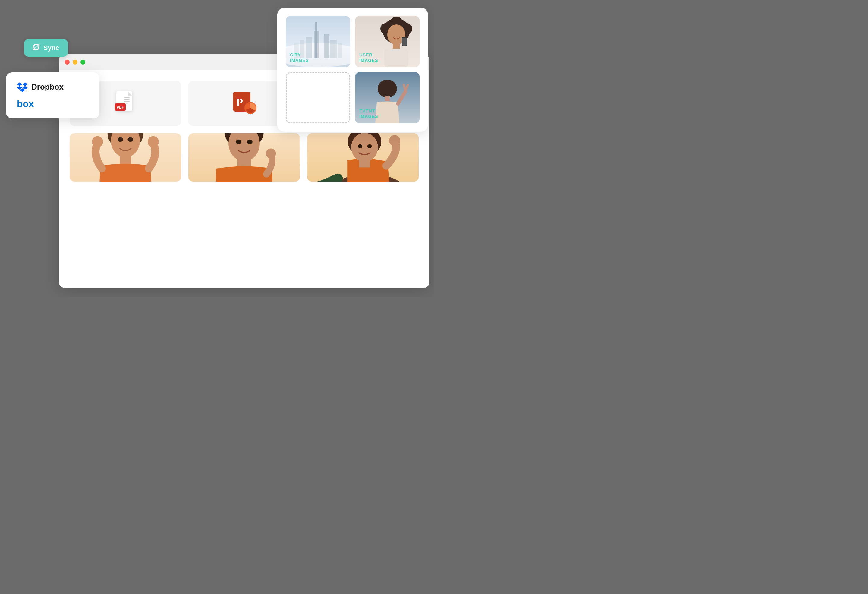 The height and width of the screenshot is (594, 868). Describe the element at coordinates (387, 42) in the screenshot. I see `user-images-folder: USERIMAGES` at that location.